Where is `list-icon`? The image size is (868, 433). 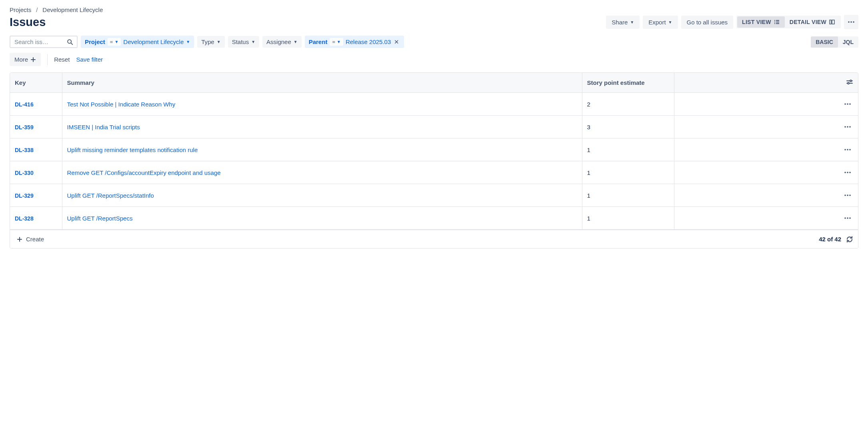
list-icon is located at coordinates (777, 22).